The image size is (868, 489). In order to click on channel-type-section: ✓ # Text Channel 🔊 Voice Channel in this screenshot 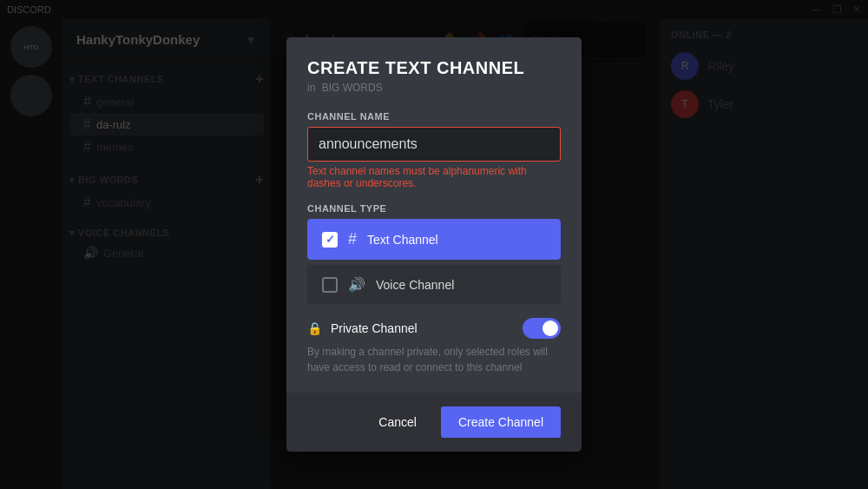, I will do `click(434, 261)`.